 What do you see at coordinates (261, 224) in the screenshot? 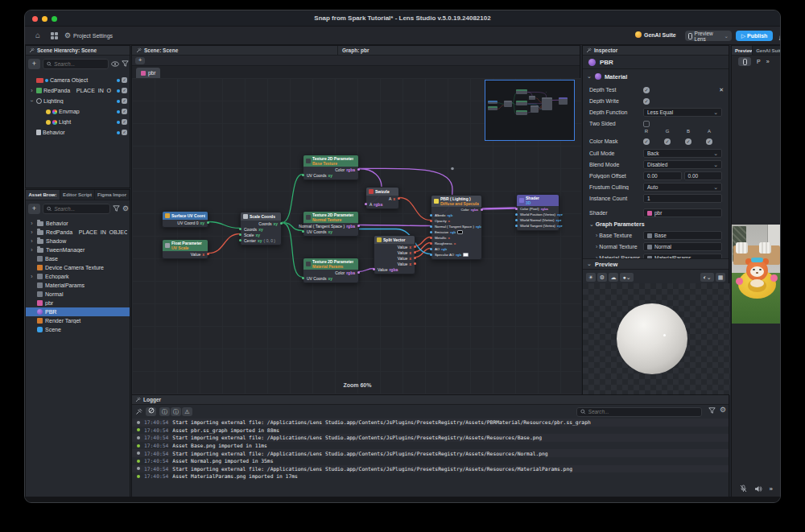
I see `node-output-port: Coordsxy` at bounding box center [261, 224].